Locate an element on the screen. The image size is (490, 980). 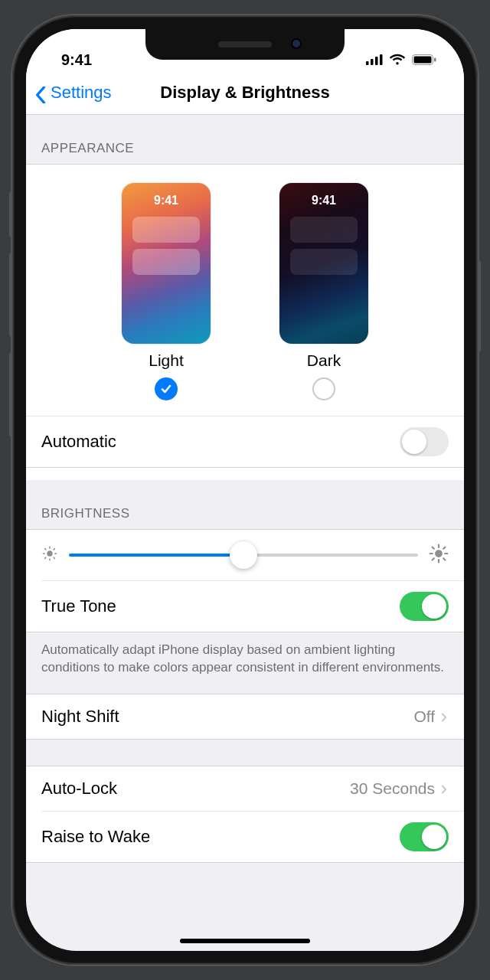
lock-group: Auto-Lock 30 Seconds Raise to Wake is located at coordinates (245, 815).